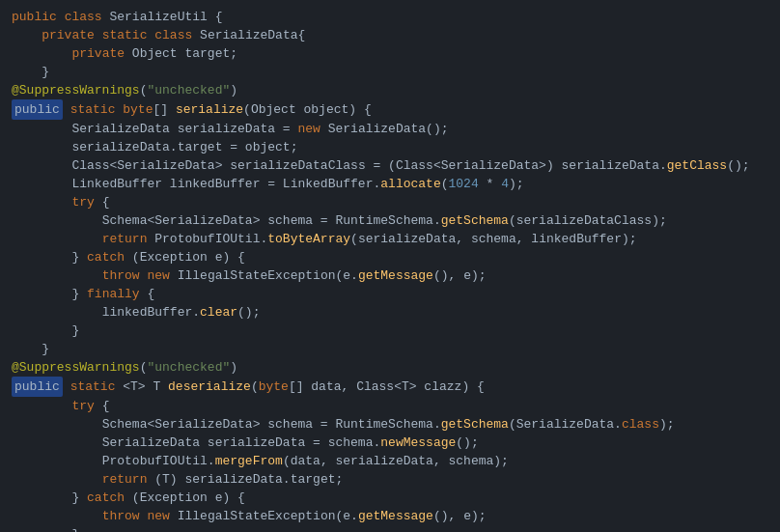  I want to click on code-token: Schema, so click(125, 220).